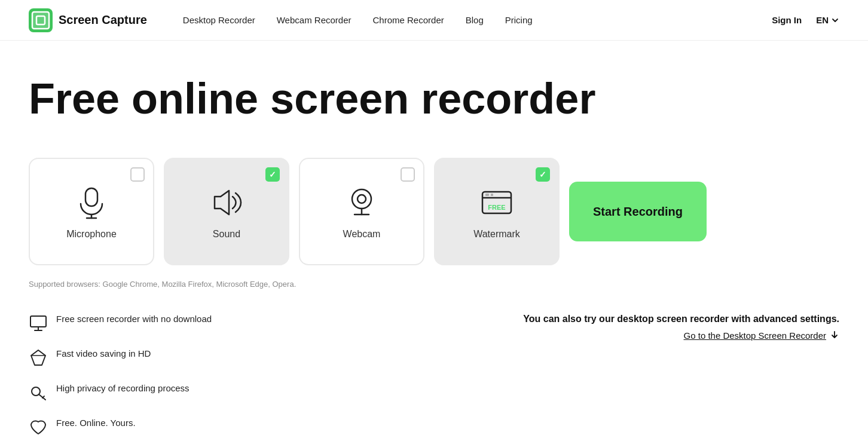 This screenshot has height=435, width=868. Describe the element at coordinates (362, 234) in the screenshot. I see `webcam-label: Webcam` at that location.